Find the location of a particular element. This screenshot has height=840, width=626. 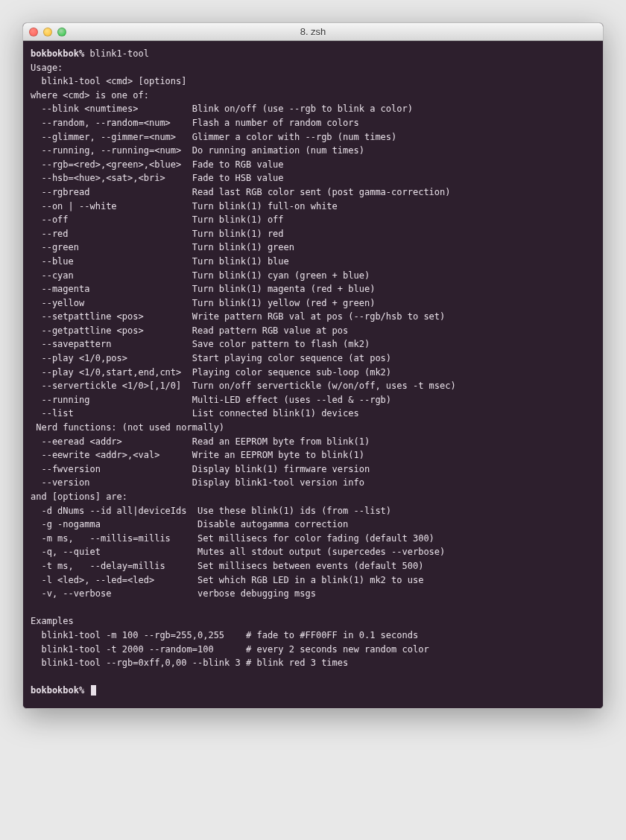

output-line: and [options] are: is located at coordinates (313, 497).